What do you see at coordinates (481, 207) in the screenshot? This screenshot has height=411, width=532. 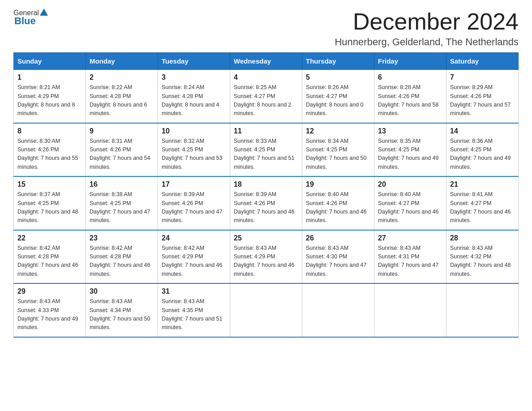 I see `day-info: Sunrise: 8:41 AMSunset: 4:27 PMDaylight:…` at bounding box center [481, 207].